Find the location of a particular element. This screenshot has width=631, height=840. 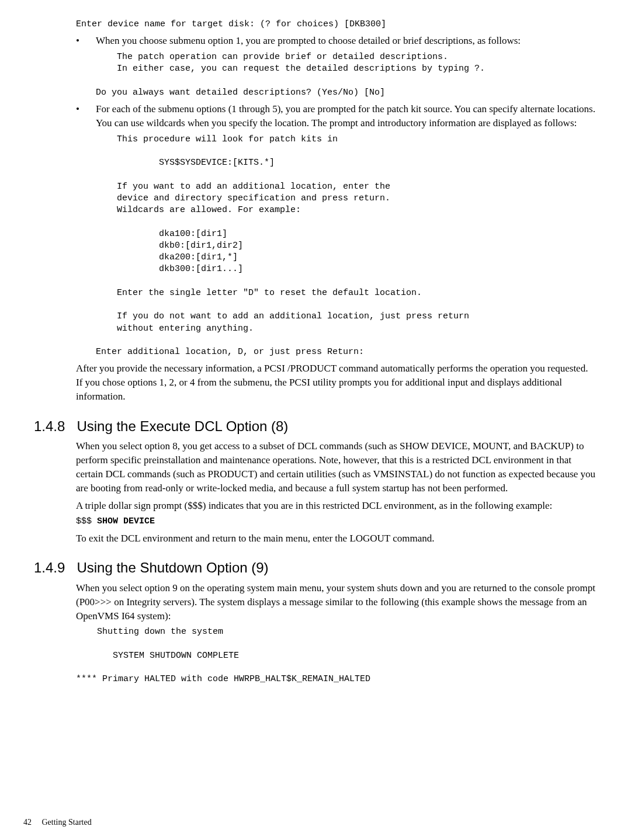

section-number-149: 1.4.9 is located at coordinates (49, 568).